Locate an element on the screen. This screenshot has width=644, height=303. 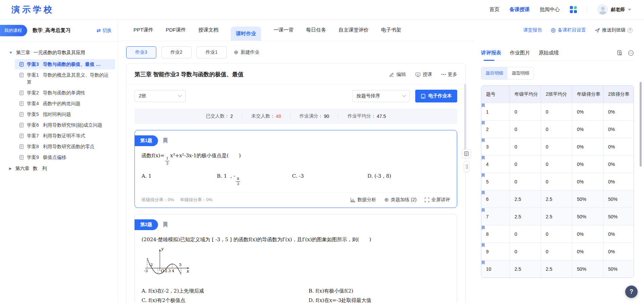
question-card-1: 第1题 函数f(x)=13x³+x²-3x-1的极小值点是( ) A. 1 B.… is located at coordinates (296, 169).